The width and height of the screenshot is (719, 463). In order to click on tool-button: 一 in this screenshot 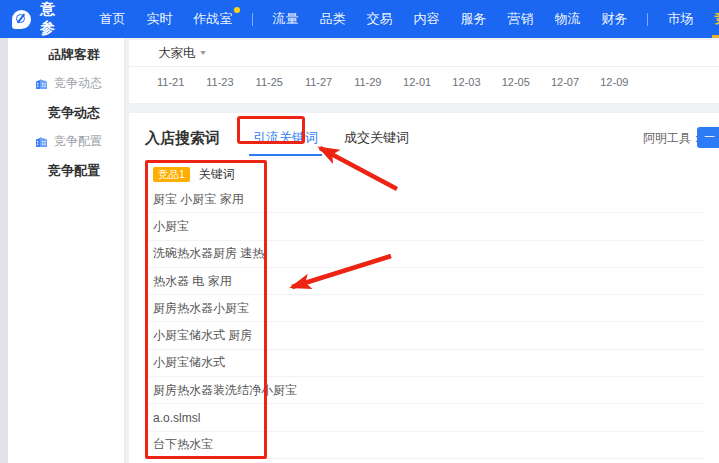, I will do `click(708, 138)`.